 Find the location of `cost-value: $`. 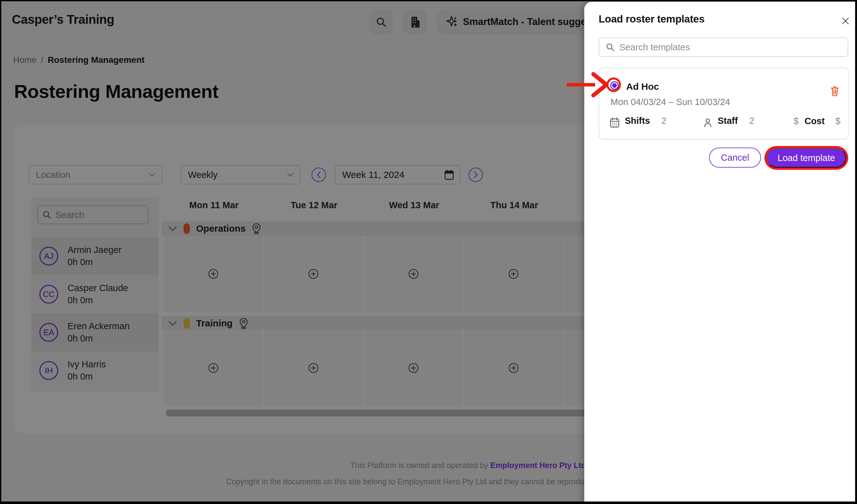

cost-value: $ is located at coordinates (838, 121).